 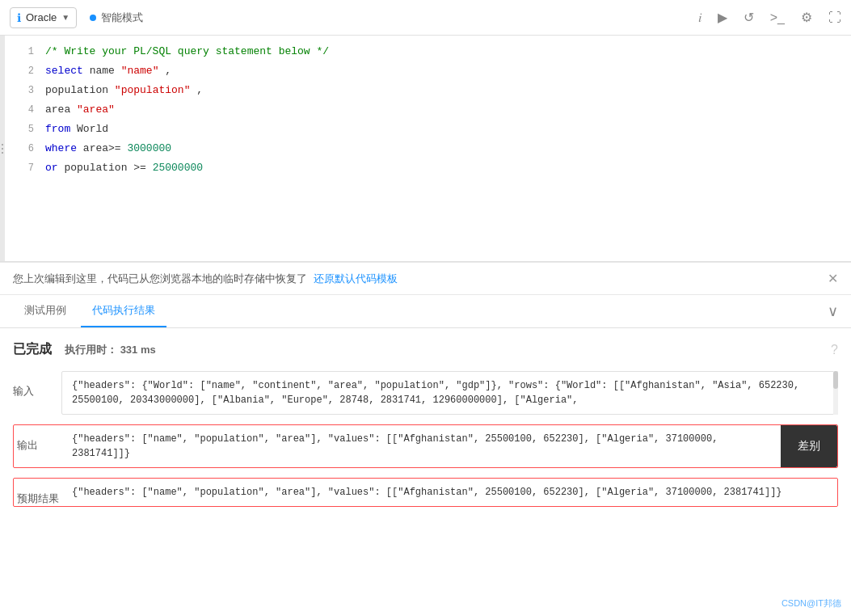 I want to click on chevron-down-icon: ▼, so click(x=65, y=18).